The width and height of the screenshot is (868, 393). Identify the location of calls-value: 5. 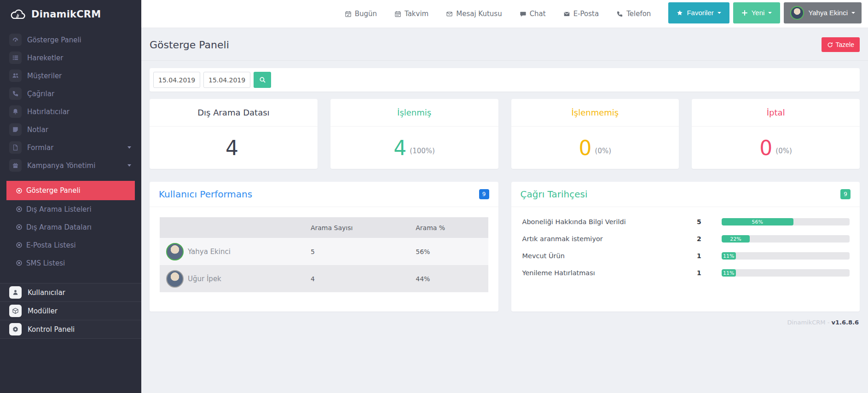
(357, 251).